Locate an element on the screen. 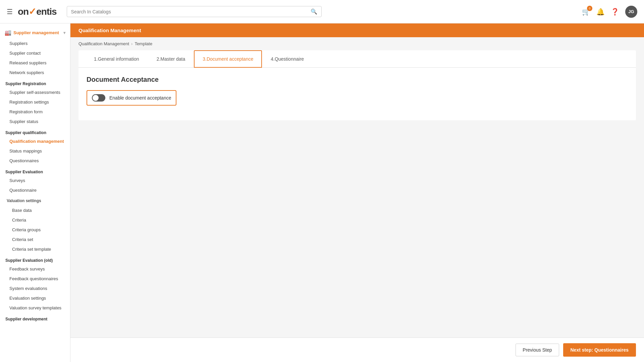  sidebar: 🏭 Supplier management ▾ Suppliers Suppli… is located at coordinates (35, 193).